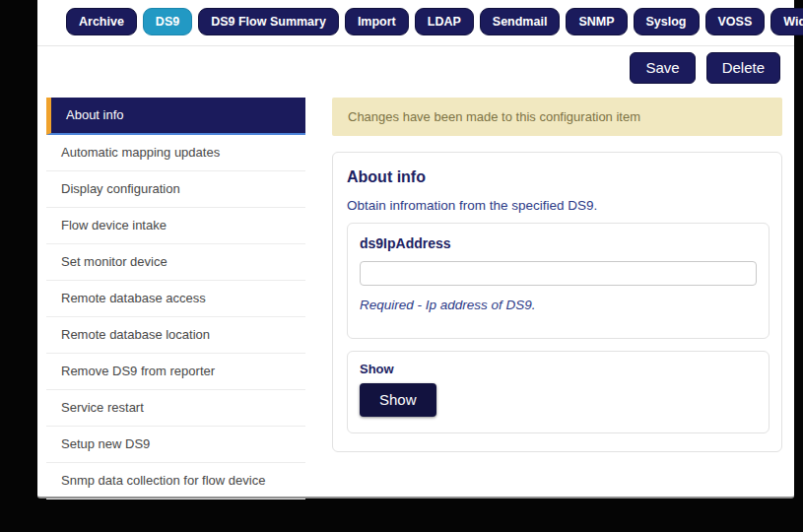 This screenshot has height=532, width=803. What do you see at coordinates (175, 372) in the screenshot?
I see `sidebar-item-remove-ds9-from-reporter: Remove DS9 from reporter` at bounding box center [175, 372].